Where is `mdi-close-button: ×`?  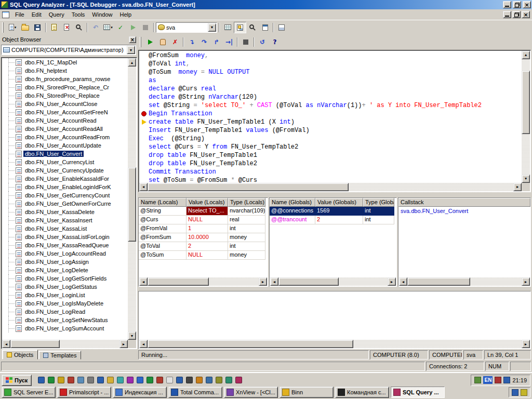
mdi-close-button: × is located at coordinates (526, 15).